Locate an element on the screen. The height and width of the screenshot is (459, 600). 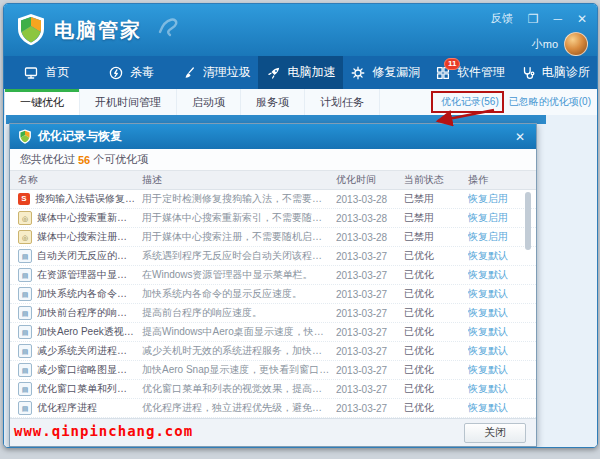
close-button: ✕ is located at coordinates (582, 19).